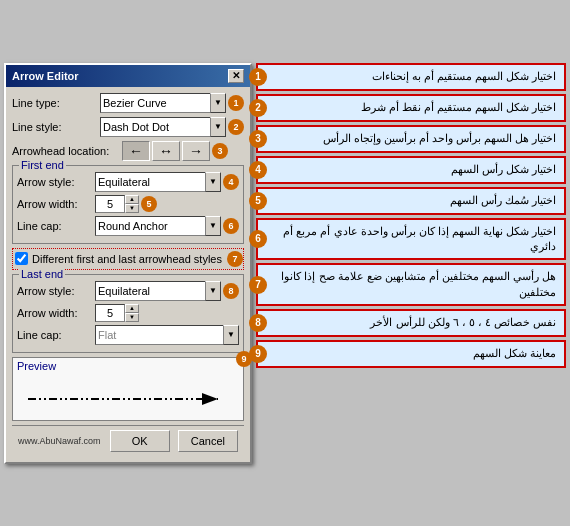 This screenshot has height=526, width=570. What do you see at coordinates (110, 204) in the screenshot?
I see `first-arrow-width-input` at bounding box center [110, 204].